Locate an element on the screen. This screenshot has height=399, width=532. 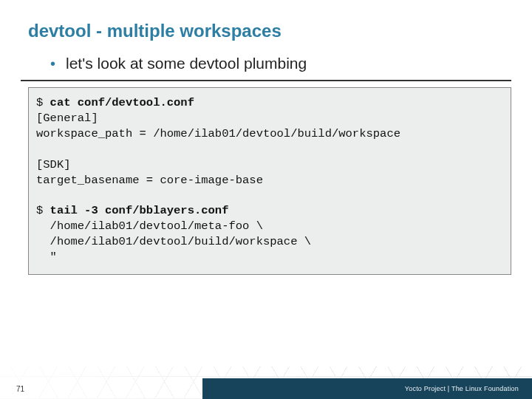
footer-bar: Yocto Project | The Linux Foundation is located at coordinates (367, 389).